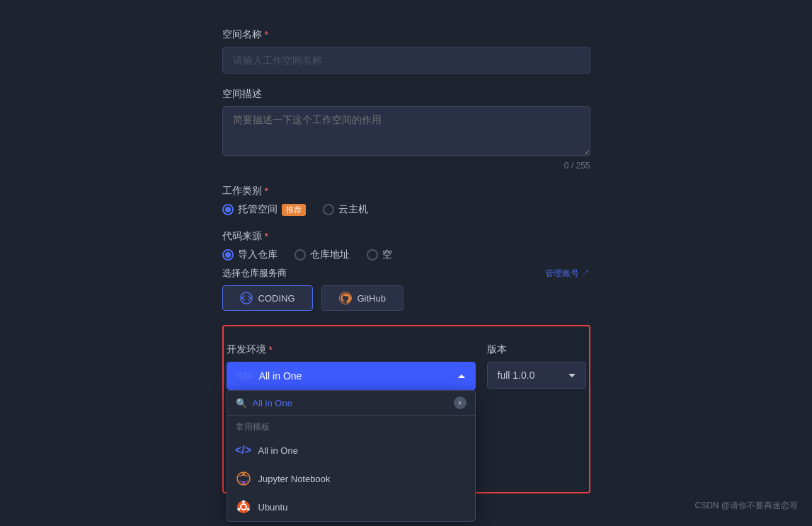  What do you see at coordinates (406, 298) in the screenshot?
I see `provider-buttons: CODING GitHub` at bounding box center [406, 298].